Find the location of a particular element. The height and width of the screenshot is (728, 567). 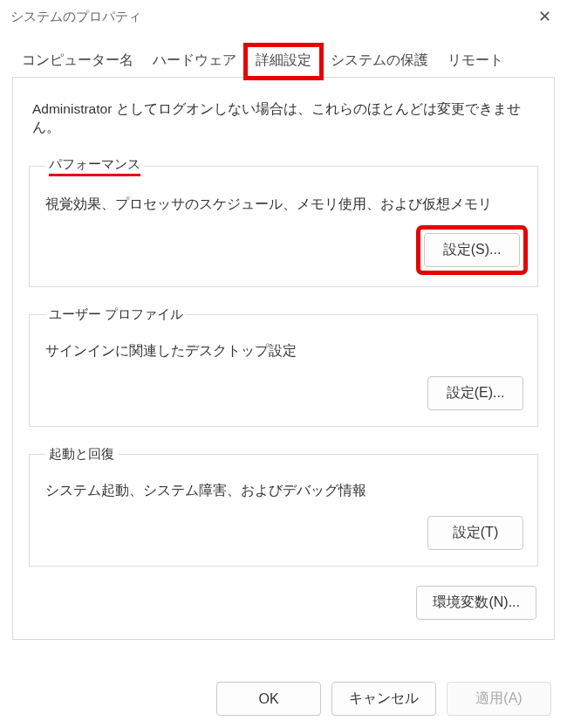

legend-performance: パフォーマンス is located at coordinates (94, 166).